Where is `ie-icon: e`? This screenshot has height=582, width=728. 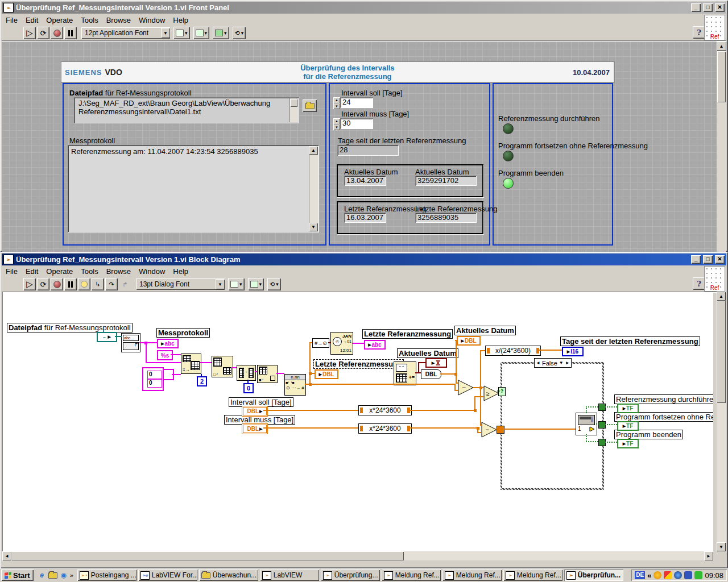
ie-icon: e is located at coordinates (42, 575).